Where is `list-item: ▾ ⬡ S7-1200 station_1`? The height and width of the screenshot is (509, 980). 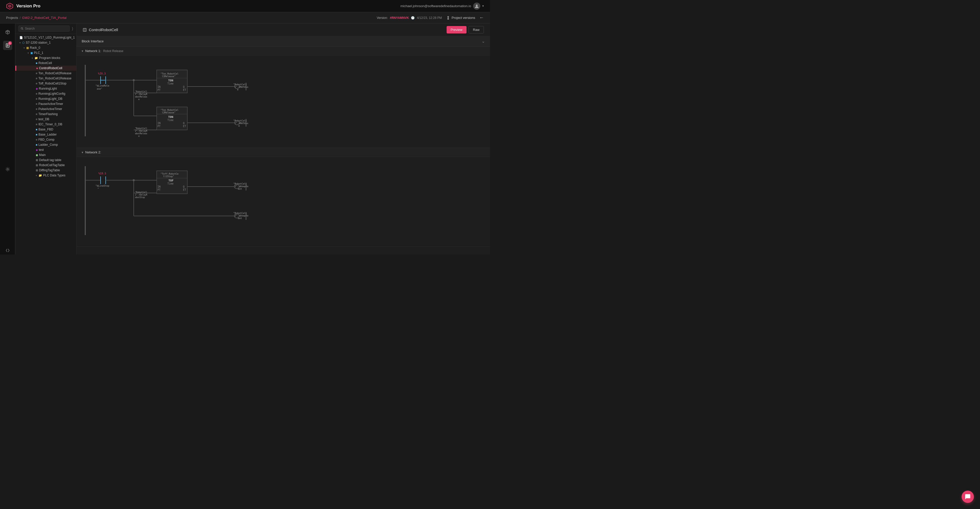
list-item: ▾ ⬡ S7-1200 station_1 is located at coordinates (46, 43).